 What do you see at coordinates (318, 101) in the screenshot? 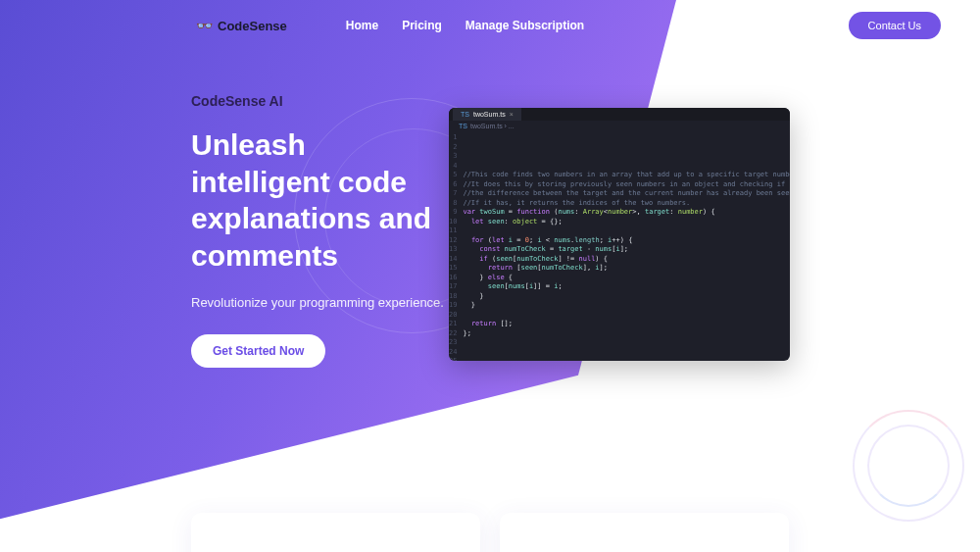
I see `hero-eyebrow: CodeSense AI` at bounding box center [318, 101].